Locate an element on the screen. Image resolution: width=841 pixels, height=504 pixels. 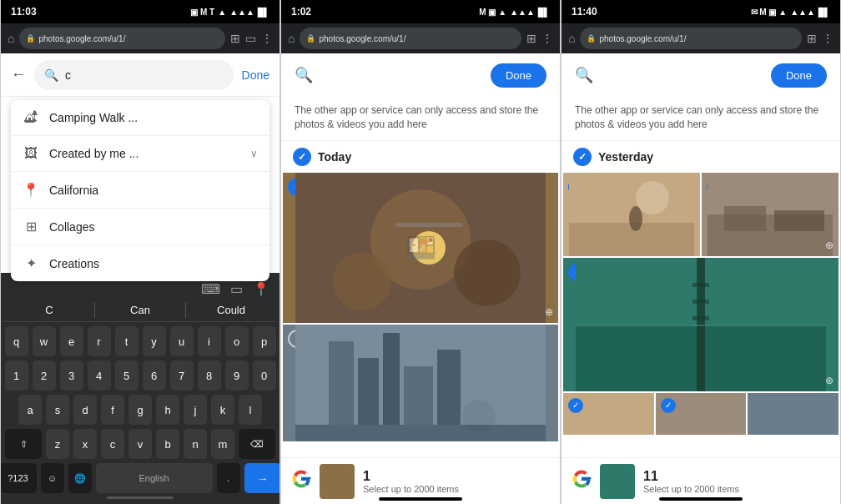
kb-n: n is located at coordinates (195, 444).